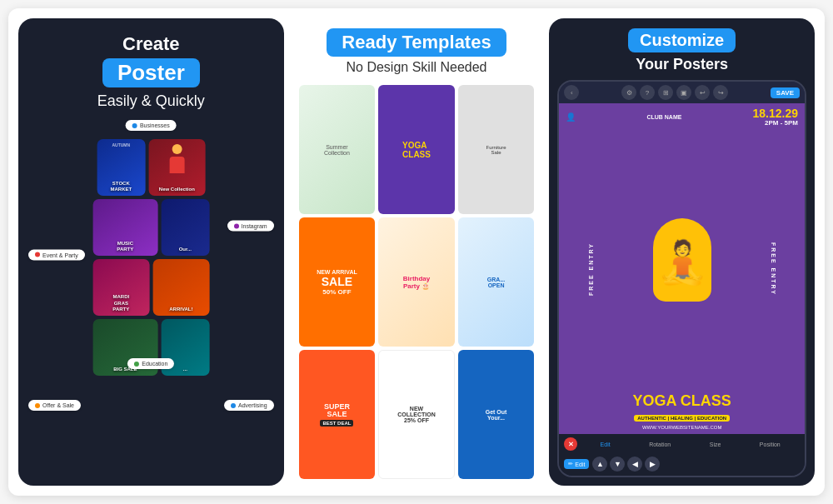 The height and width of the screenshot is (504, 833). Describe the element at coordinates (647, 92) in the screenshot. I see `help-icon: ?` at that location.